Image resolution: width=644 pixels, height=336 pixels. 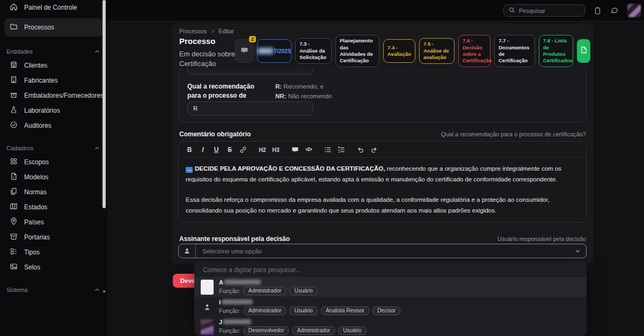 I want to click on step-chip-planejamento: Planejamento das Atividades de Certifica…, so click(x=357, y=50).